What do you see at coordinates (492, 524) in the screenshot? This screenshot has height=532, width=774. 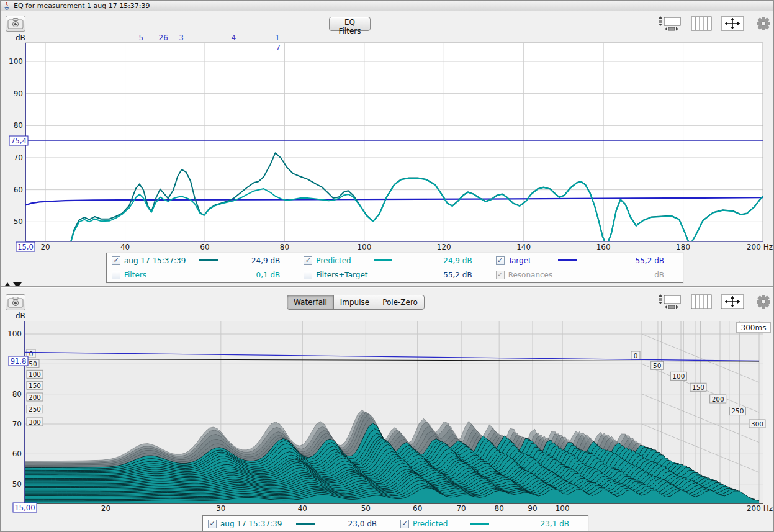 I see `legend-item-predicted: ✓ Predicted 23,1 dB` at bounding box center [492, 524].